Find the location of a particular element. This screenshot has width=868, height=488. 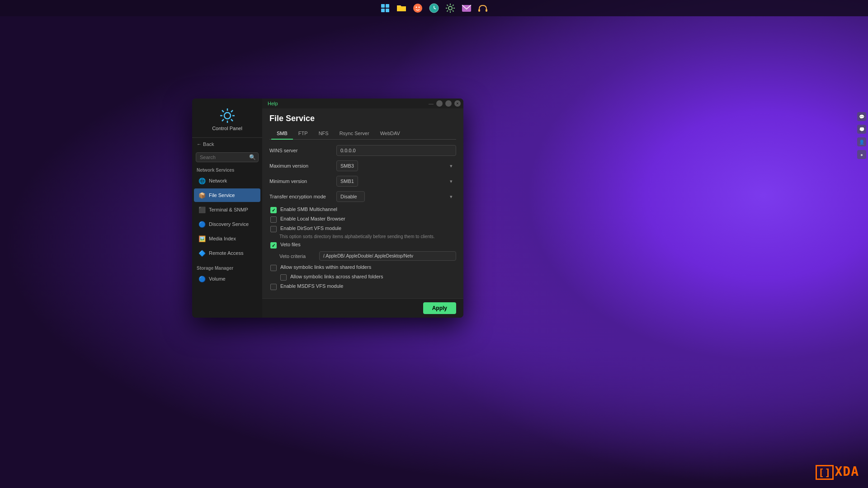

sidebar-item-remote-access: 🔷 Remote Access is located at coordinates (227, 253).